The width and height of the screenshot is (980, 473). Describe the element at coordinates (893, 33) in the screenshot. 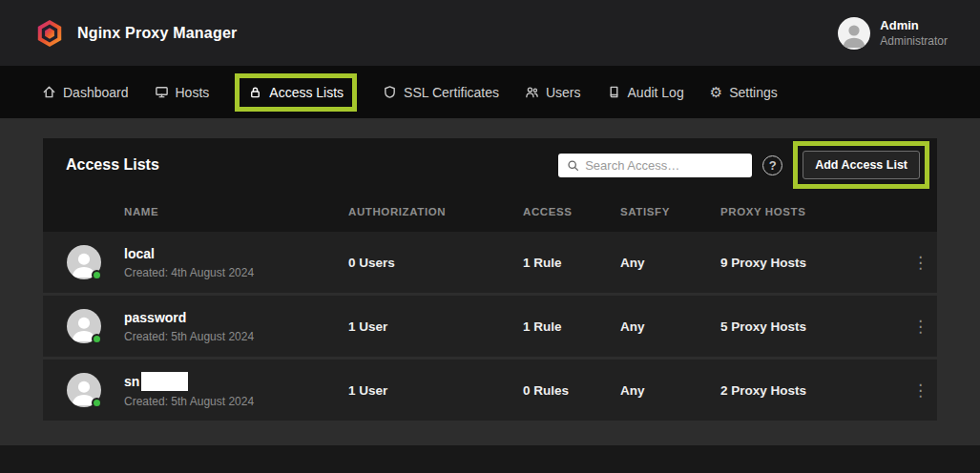

I see `user-menu: Admin Administrator` at that location.